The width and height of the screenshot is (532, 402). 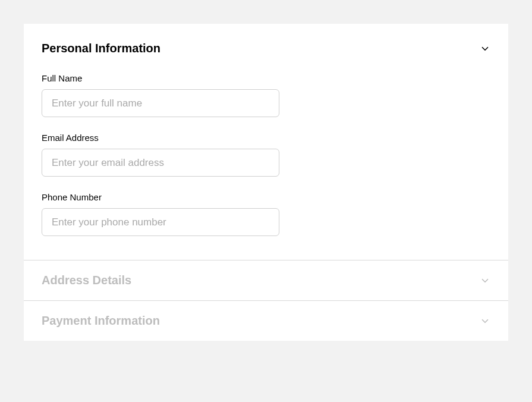 I want to click on label-full-name: Full Name, so click(x=266, y=78).